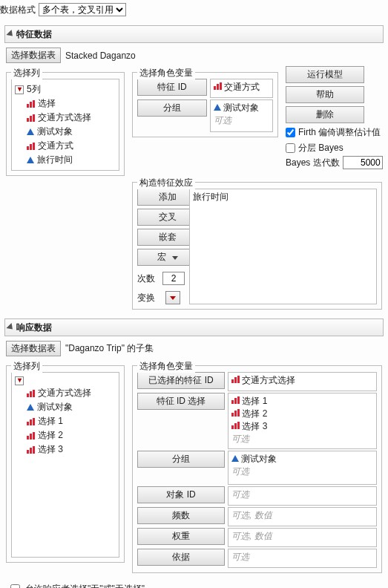 Image resolution: width=388 pixels, height=588 pixels. I want to click on response-cols-header: ▾, so click(65, 381).